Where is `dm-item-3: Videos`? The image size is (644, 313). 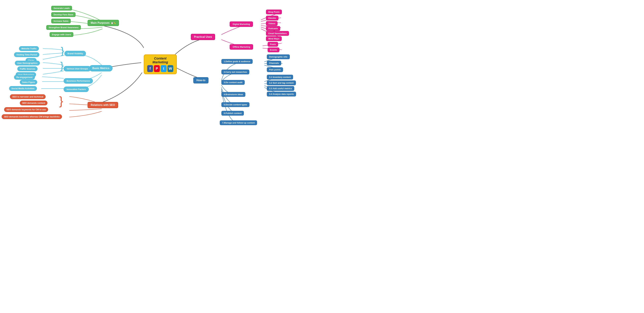 dm-item-3: Videos is located at coordinates (272, 23).